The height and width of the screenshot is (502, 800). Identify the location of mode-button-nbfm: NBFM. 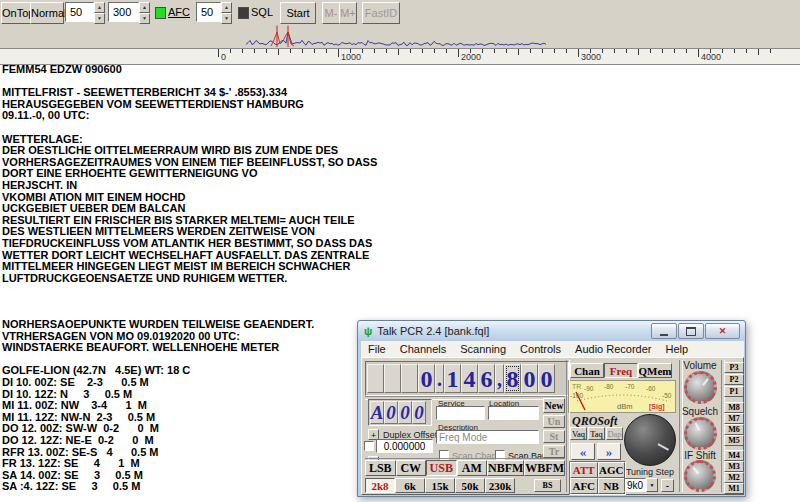
(506, 468).